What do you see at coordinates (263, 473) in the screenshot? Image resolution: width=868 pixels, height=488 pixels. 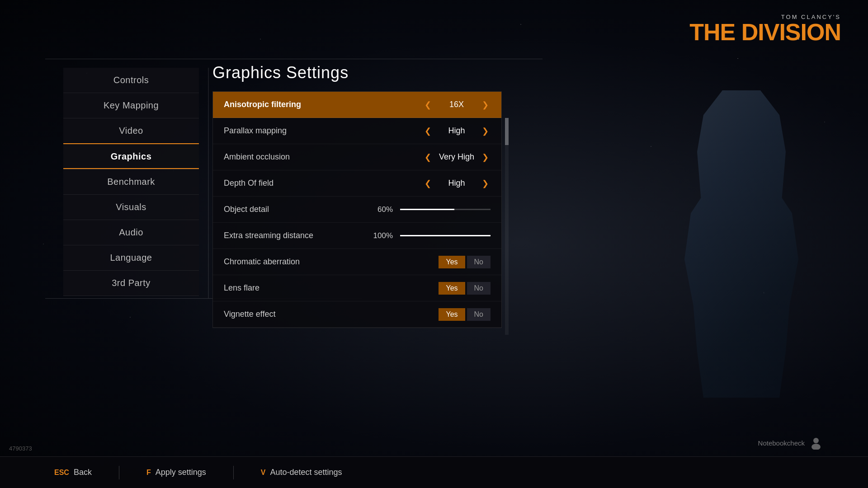 I see `key-v: V` at bounding box center [263, 473].